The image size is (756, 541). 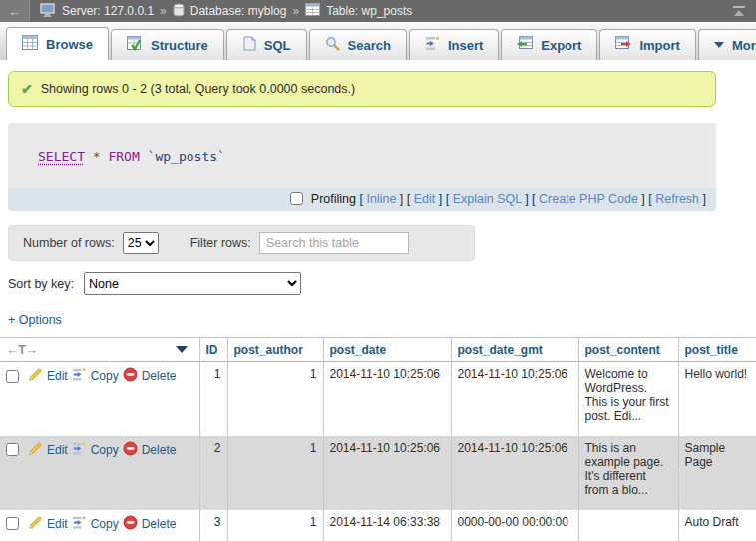 I want to click on cell-post-content, so click(x=628, y=525).